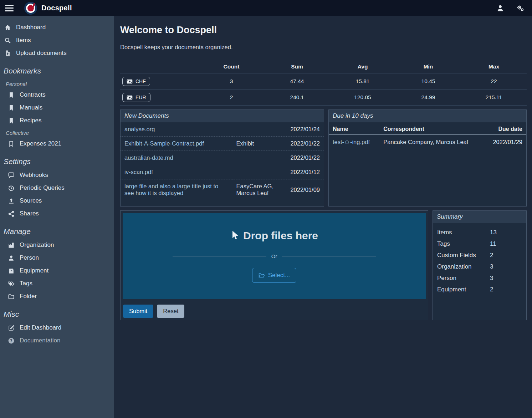 This screenshot has height=418, width=532. Describe the element at coordinates (494, 81) in the screenshot. I see `stat-value: 22` at that location.